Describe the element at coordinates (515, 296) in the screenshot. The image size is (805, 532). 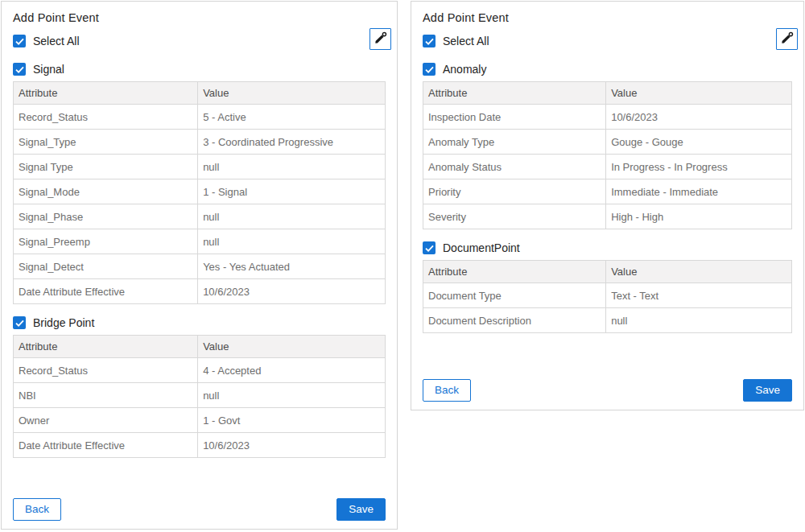
I see `attribute-name-cell: Document Type` at that location.